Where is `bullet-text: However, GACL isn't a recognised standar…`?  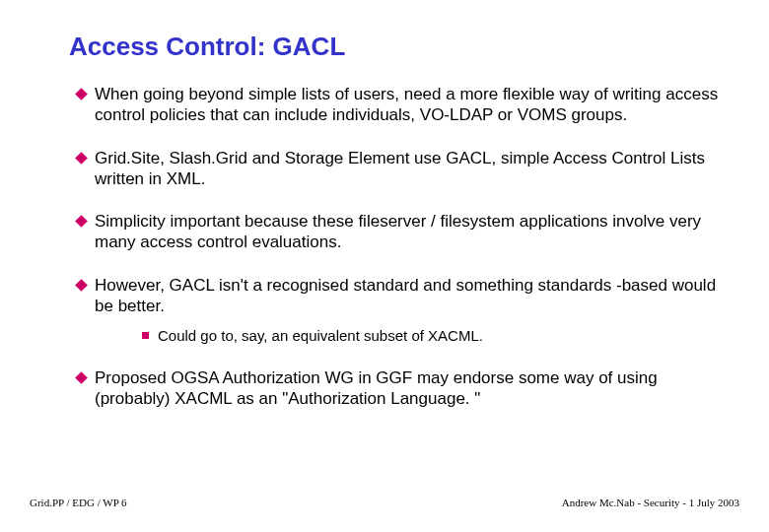 bullet-text: However, GACL isn't a recognised standar… is located at coordinates (405, 296).